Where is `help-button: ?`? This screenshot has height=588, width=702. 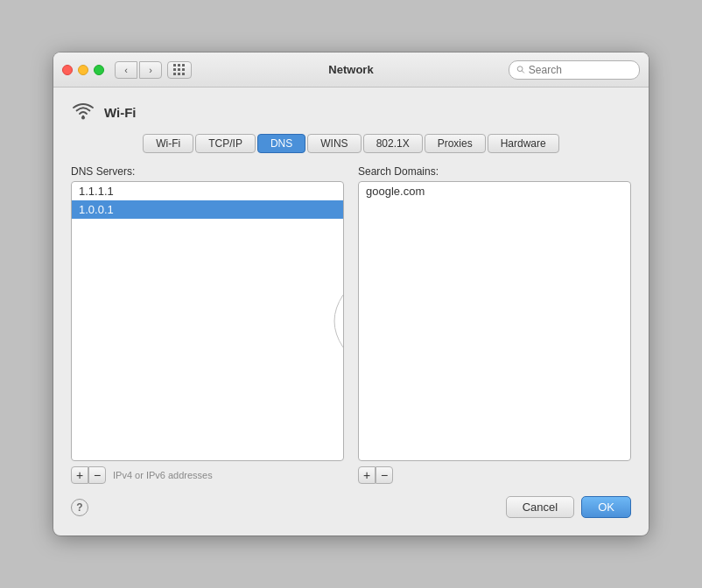
help-button: ? is located at coordinates (80, 508).